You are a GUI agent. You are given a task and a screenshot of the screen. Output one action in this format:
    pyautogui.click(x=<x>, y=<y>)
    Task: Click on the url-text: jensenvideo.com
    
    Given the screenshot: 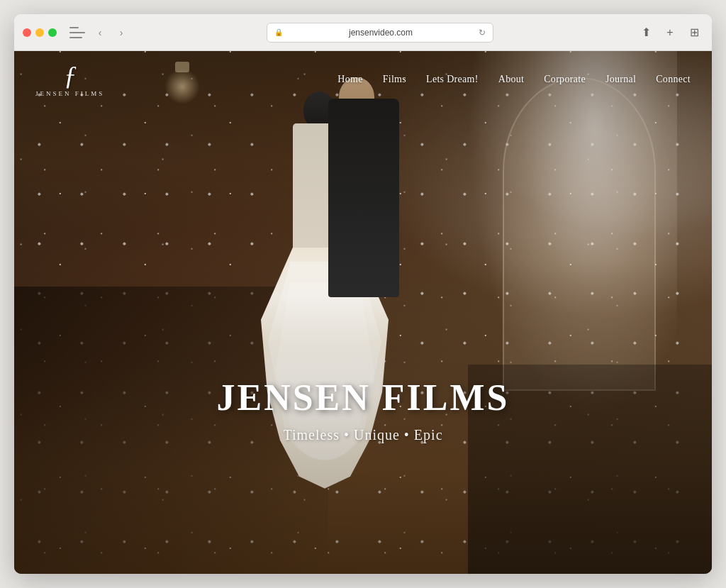 What is the action you would take?
    pyautogui.click(x=381, y=33)
    